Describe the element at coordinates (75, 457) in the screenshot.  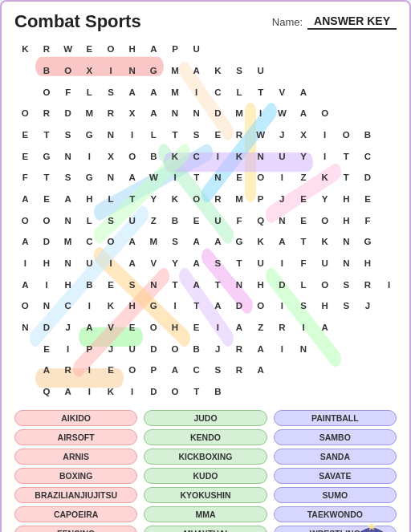
I see `word-badge: ARNIS` at that location.